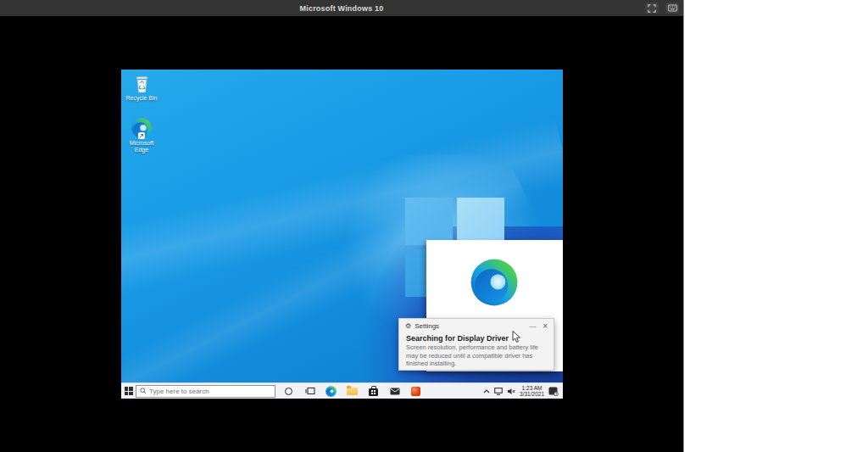 Image resolution: width=868 pixels, height=452 pixels. I want to click on desktop-icon-label: Microsoft Edge, so click(142, 147).